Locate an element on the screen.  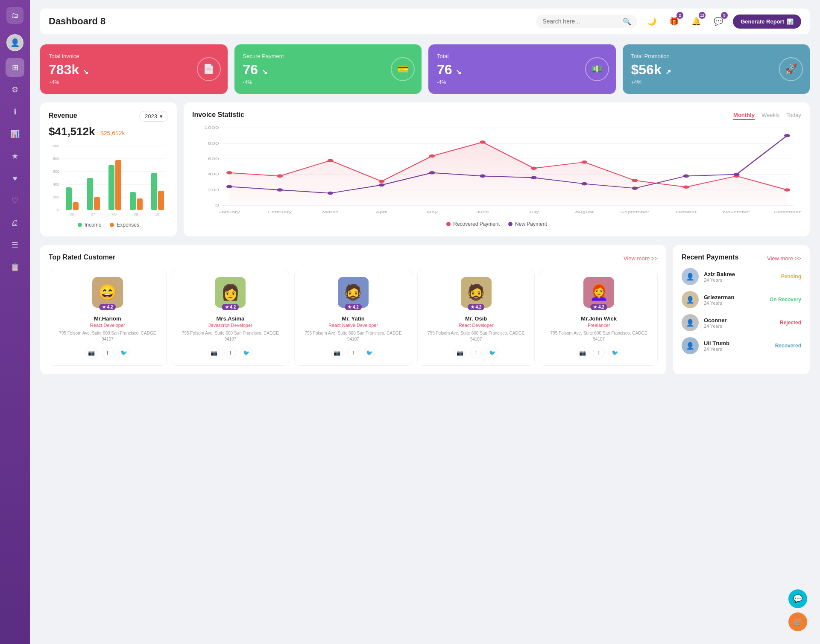
new-payment-dot is located at coordinates (510, 224).